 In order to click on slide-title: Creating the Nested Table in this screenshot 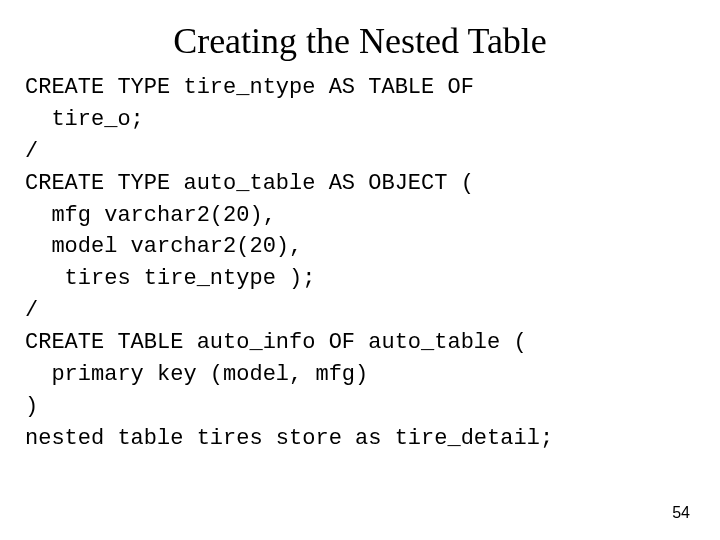, I will do `click(360, 41)`.